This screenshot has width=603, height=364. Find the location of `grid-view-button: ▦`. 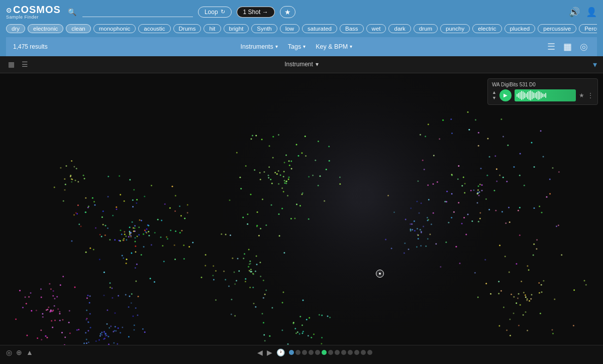

grid-view-button: ▦ is located at coordinates (568, 47).